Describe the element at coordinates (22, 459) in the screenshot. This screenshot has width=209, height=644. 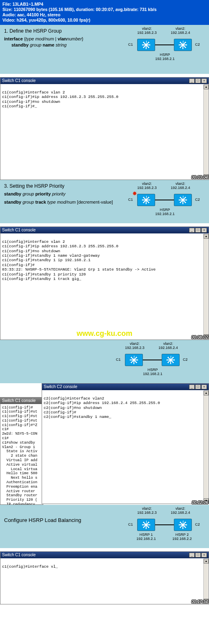
I see `console-output: c1(config-if)# c1(config-if)#st c1(confi…` at that location.